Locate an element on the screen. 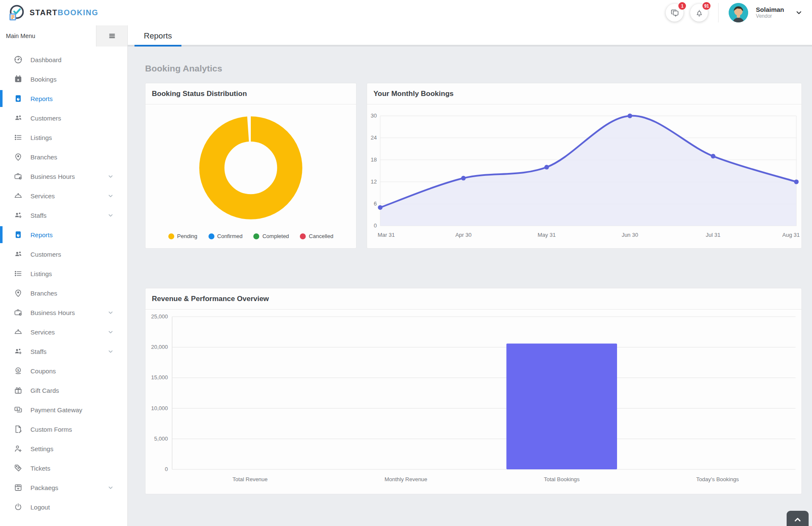 Image resolution: width=812 pixels, height=526 pixels. sidebar-toggle-button is located at coordinates (112, 36).